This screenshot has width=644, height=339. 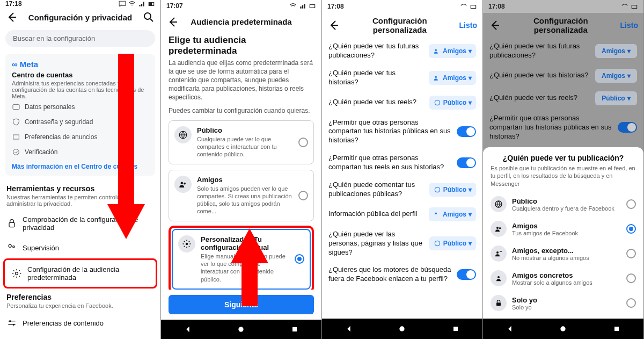 I want to click on shield-icon, so click(x=16, y=122).